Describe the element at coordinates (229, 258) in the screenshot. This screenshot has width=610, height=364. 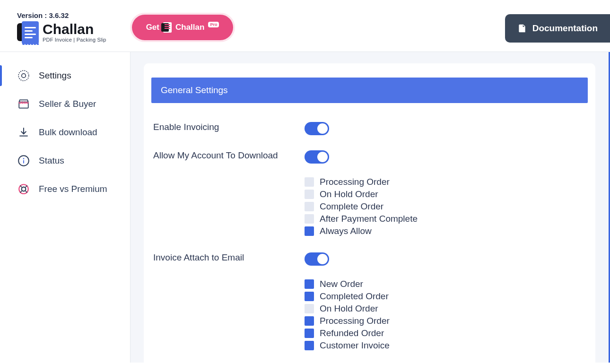
I see `setting-label: Invoice Attach to Email` at that location.